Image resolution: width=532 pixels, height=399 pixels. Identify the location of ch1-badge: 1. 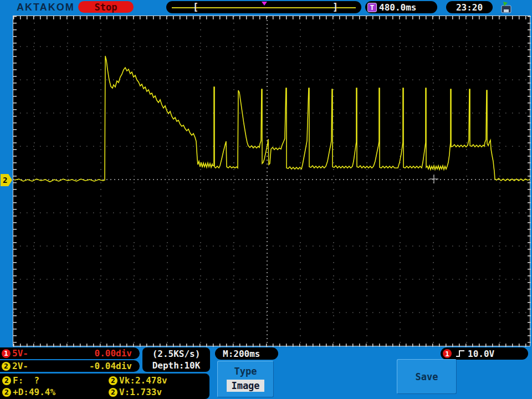
(6, 354).